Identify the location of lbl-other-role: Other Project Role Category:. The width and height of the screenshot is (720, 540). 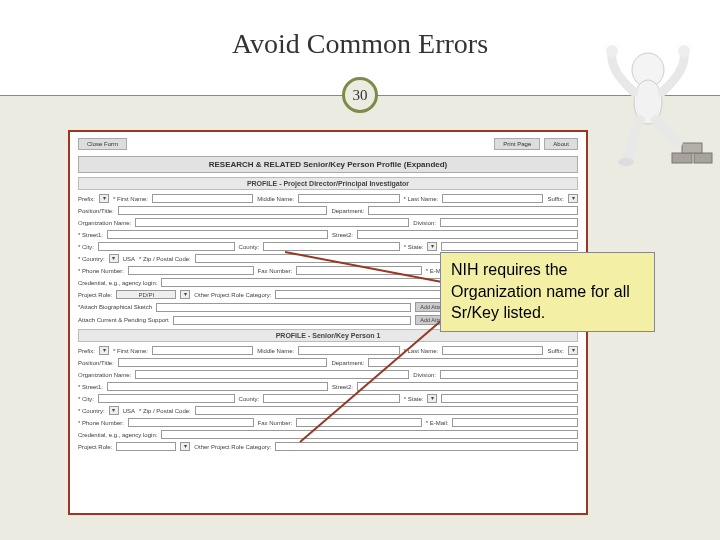
(232, 295).